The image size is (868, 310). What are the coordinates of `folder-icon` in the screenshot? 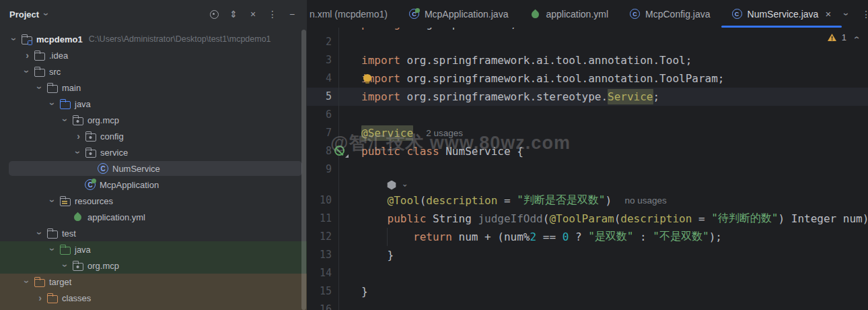 It's located at (52, 233).